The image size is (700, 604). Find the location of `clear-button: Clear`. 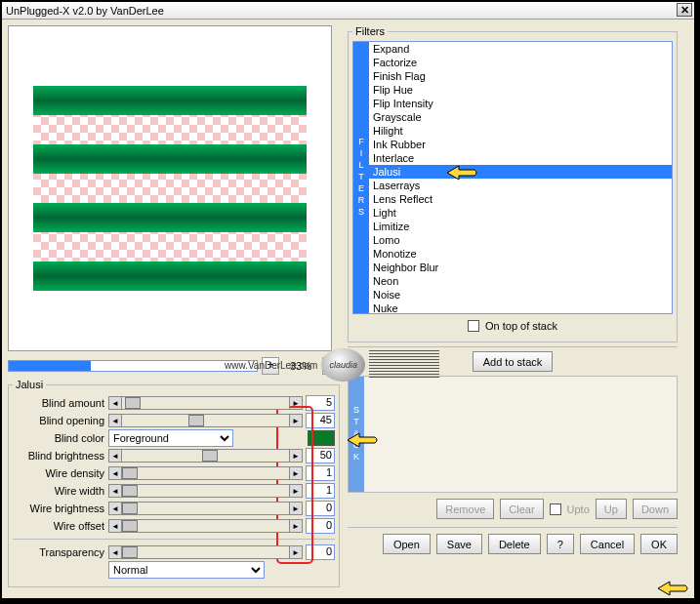

clear-button: Clear is located at coordinates (521, 509).